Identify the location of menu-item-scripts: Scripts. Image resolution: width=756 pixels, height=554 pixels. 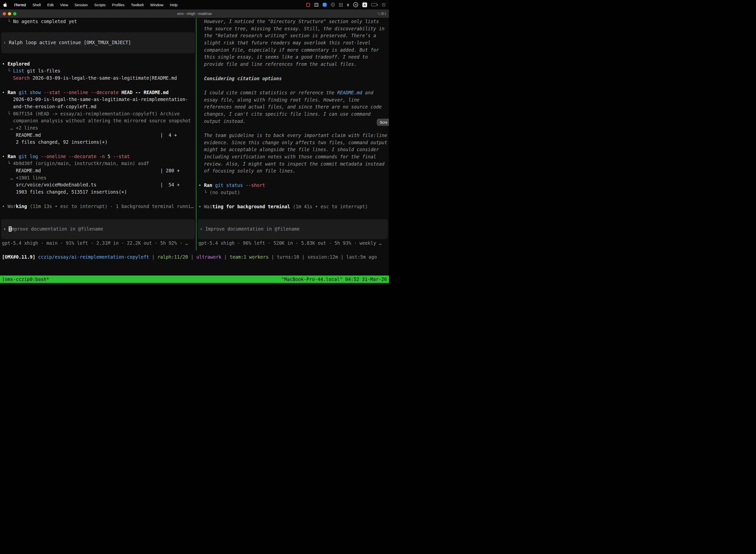
(100, 5).